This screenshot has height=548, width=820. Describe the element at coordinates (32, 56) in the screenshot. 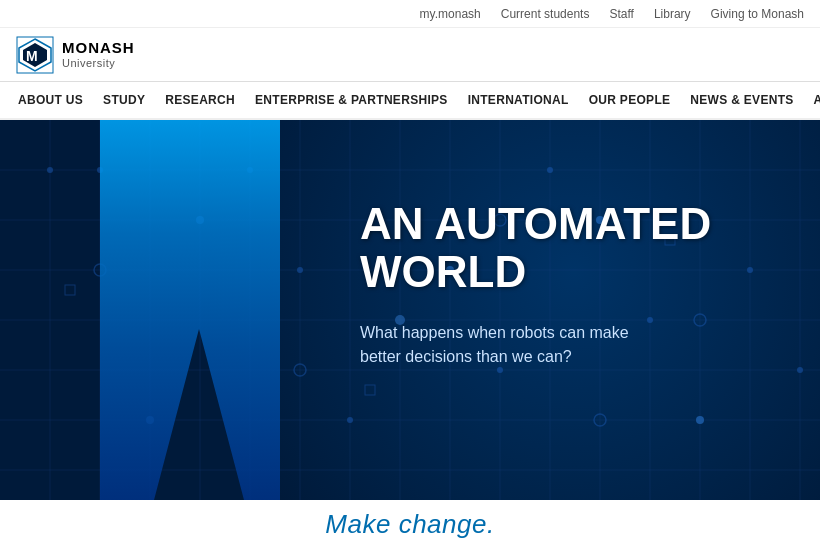

I see `svg-text: M` at that location.